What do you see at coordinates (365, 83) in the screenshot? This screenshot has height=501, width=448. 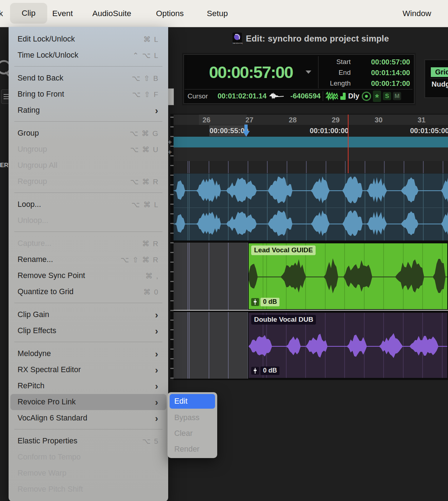 I see `selection-field-length: Length00:00:17:00` at bounding box center [365, 83].